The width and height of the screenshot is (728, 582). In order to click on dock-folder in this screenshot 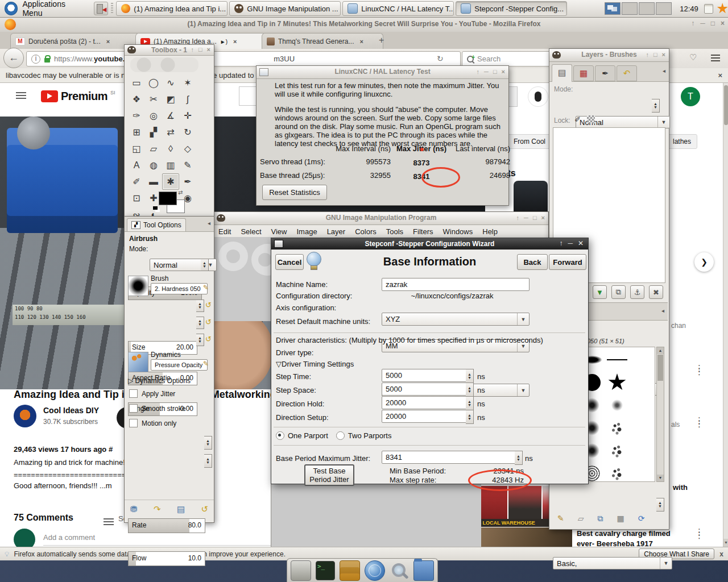, I will do `click(424, 571)`.